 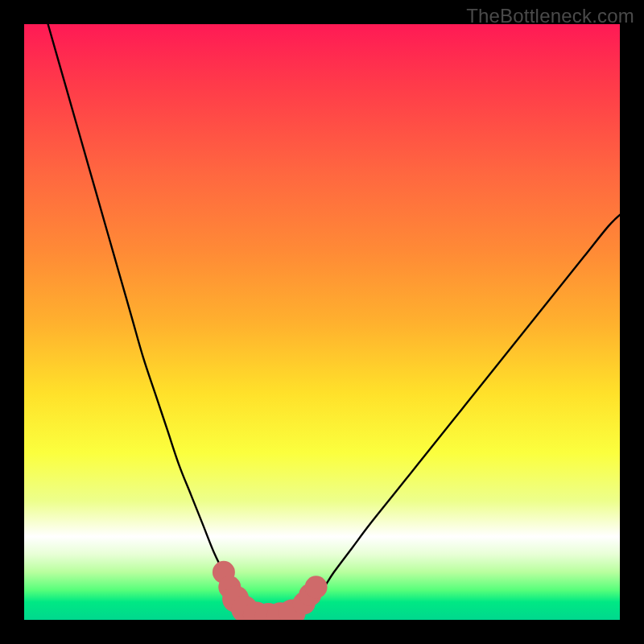 What do you see at coordinates (316, 587) in the screenshot?
I see `marker-point` at bounding box center [316, 587].